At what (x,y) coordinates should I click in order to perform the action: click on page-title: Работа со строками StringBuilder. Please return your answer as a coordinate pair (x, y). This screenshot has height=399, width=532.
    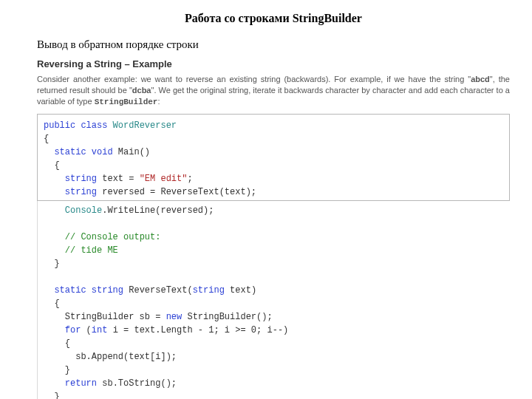
    Looking at the image, I should click on (273, 18).